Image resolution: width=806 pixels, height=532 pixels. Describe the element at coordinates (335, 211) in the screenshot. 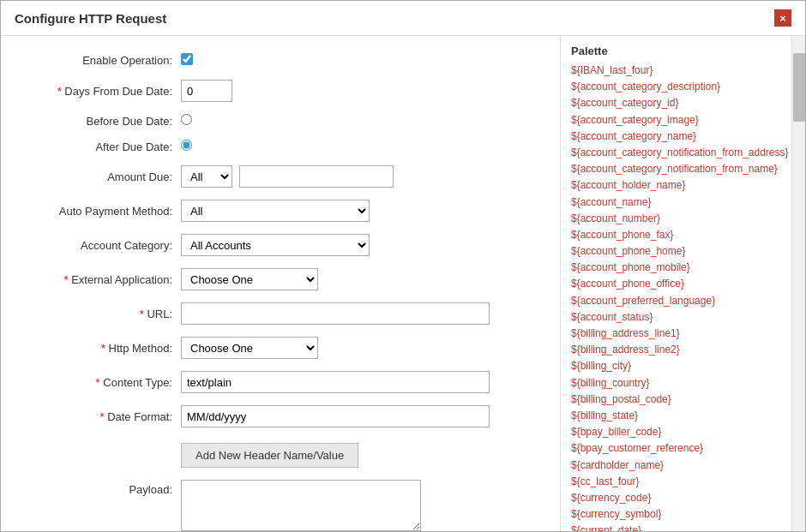

I see `auto-payment-control: All` at that location.